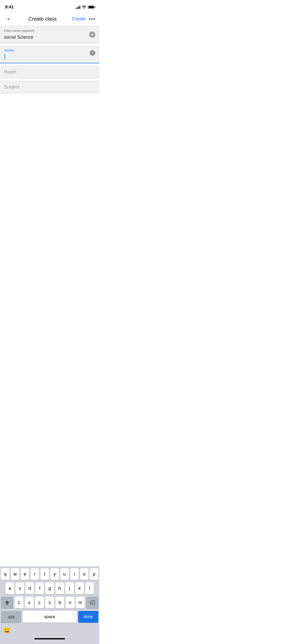 This screenshot has width=298, height=644. I want to click on text-cursor, so click(5, 57).